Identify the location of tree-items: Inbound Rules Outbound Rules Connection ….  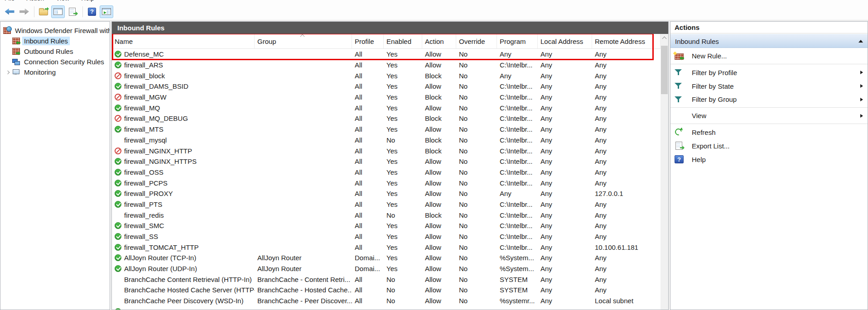
(55, 57).